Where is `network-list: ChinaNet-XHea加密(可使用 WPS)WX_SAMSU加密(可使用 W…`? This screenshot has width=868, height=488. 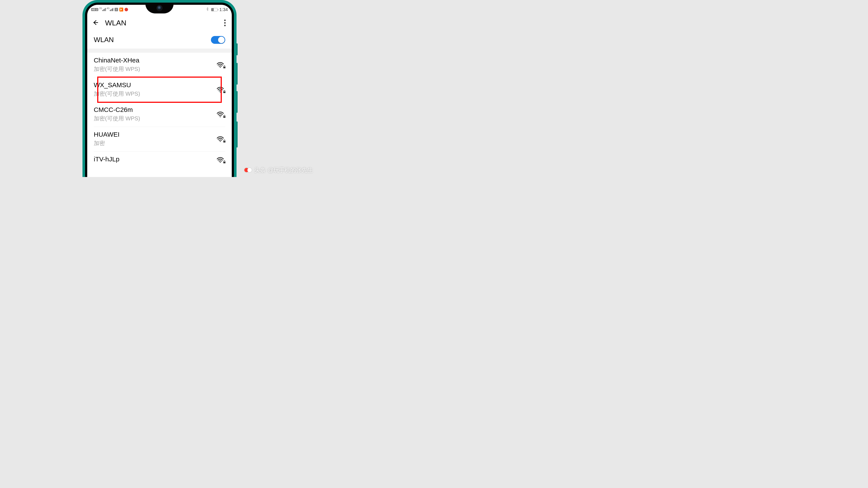
network-list: ChinaNet-XHea加密(可使用 WPS)WX_SAMSU加密(可使用 W… is located at coordinates (160, 109).